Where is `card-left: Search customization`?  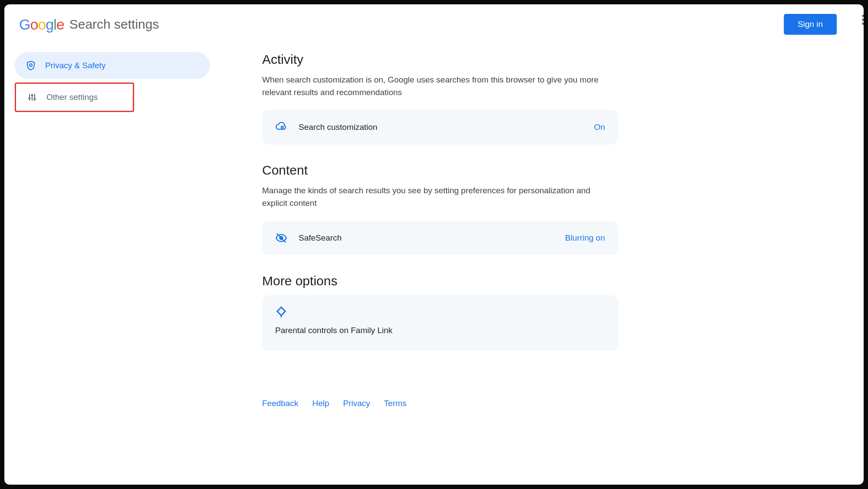
card-left: Search customization is located at coordinates (326, 127).